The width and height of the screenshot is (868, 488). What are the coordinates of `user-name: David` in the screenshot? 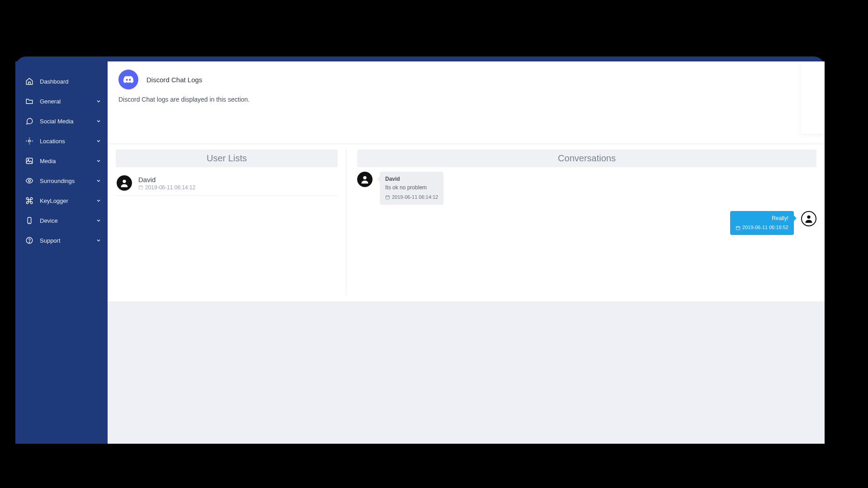 It's located at (167, 180).